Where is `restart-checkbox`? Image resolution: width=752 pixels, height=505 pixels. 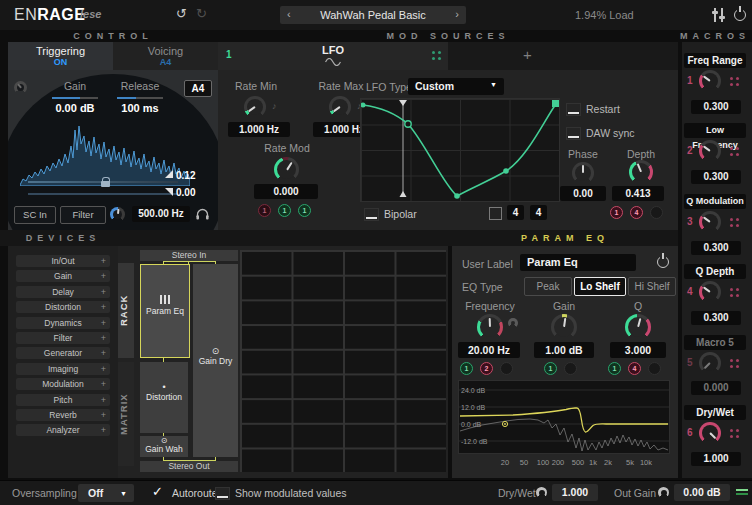
restart-checkbox is located at coordinates (574, 110).